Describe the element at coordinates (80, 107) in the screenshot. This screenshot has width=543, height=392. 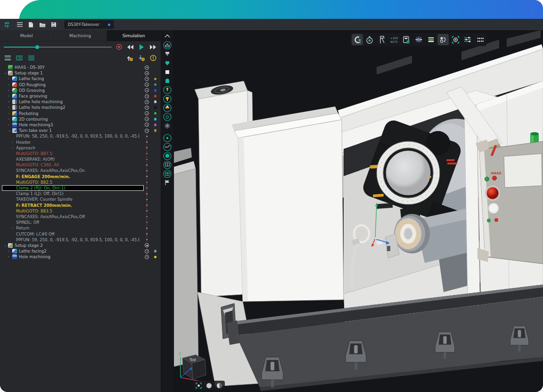
I see `tree-row-operation: ›Lathe hole machining2` at that location.